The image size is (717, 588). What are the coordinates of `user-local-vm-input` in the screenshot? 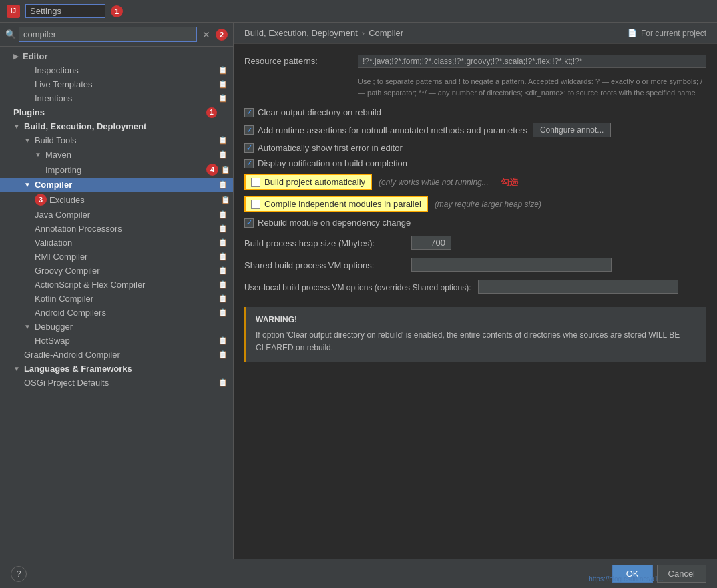 It's located at (578, 287).